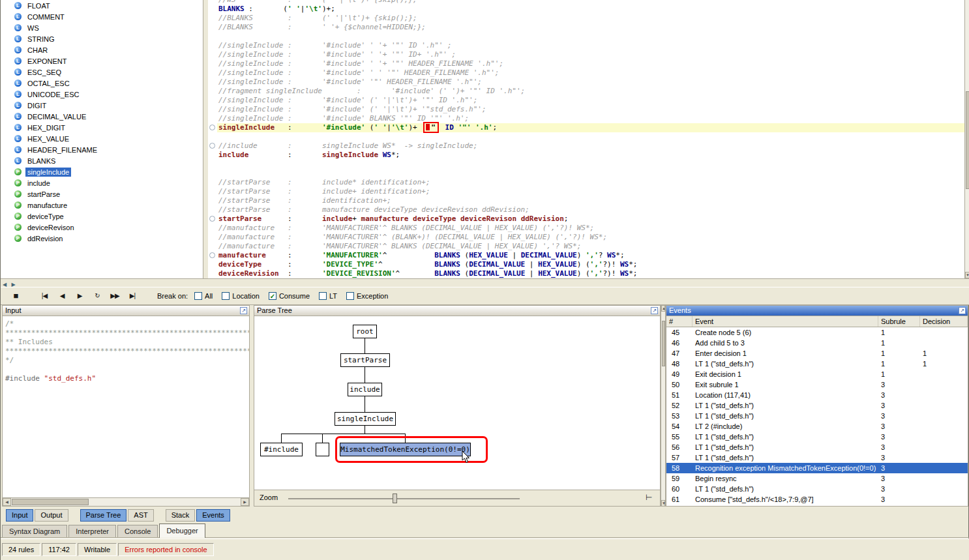 The width and height of the screenshot is (969, 560). What do you see at coordinates (785, 321) in the screenshot?
I see `events-column-header: Event` at bounding box center [785, 321].